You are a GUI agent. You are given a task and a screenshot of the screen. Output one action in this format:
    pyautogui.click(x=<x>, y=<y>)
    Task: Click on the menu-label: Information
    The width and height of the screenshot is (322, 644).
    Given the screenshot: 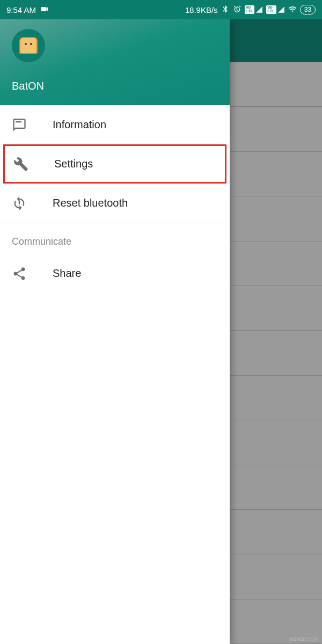 What is the action you would take?
    pyautogui.click(x=79, y=125)
    